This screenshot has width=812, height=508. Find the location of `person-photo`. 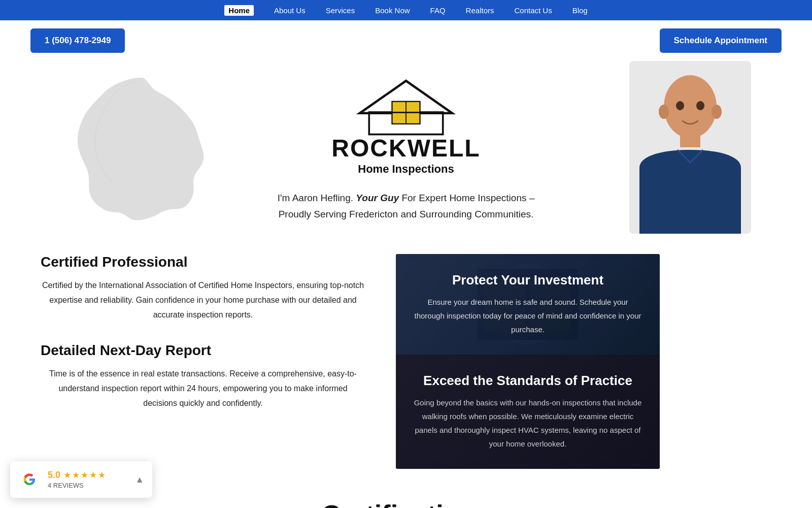

person-photo is located at coordinates (695, 148).